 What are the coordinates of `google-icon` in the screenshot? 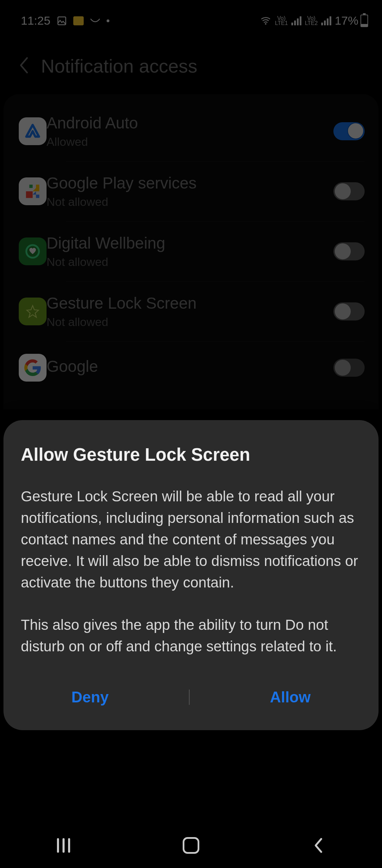 It's located at (33, 368).